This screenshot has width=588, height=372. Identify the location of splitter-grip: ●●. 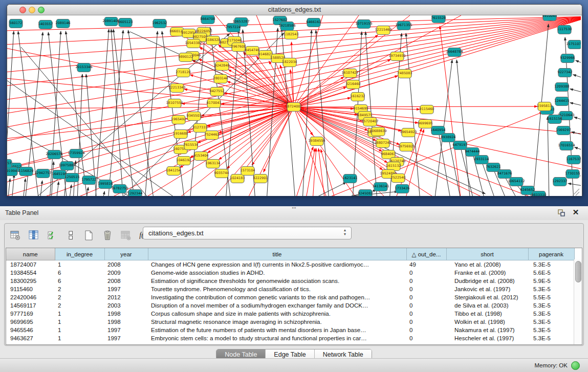
(294, 208).